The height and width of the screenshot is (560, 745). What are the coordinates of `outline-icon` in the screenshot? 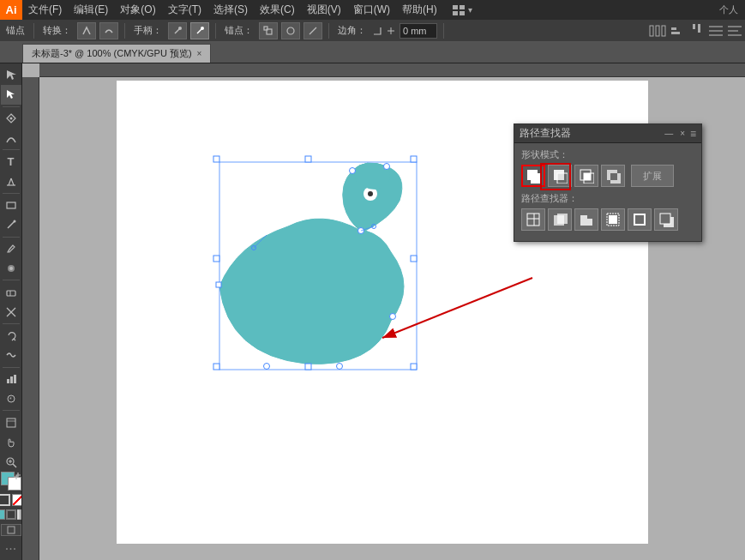 It's located at (640, 220).